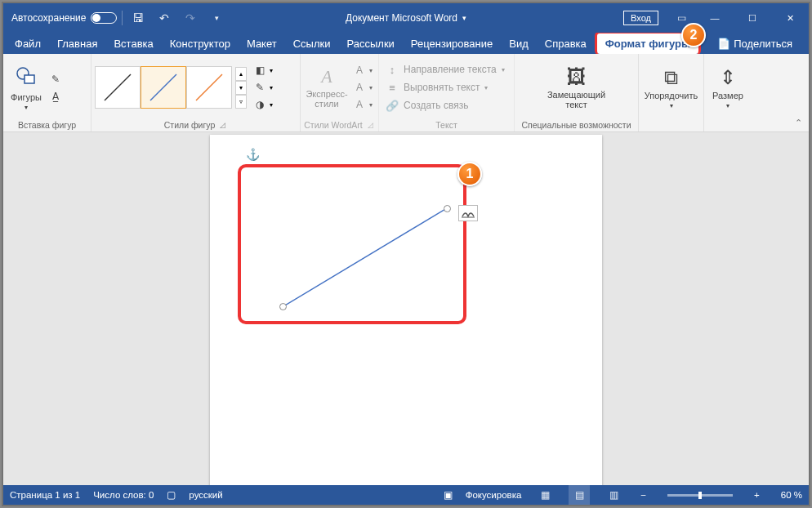 The height and width of the screenshot is (508, 812). I want to click on edit-shape-icon: ✎, so click(56, 79).